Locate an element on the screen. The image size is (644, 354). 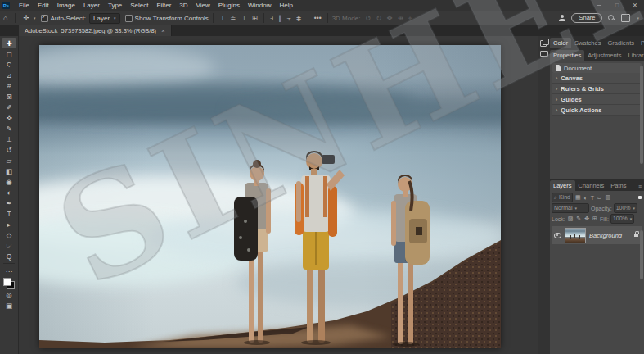
search-icon is located at coordinates (612, 18).